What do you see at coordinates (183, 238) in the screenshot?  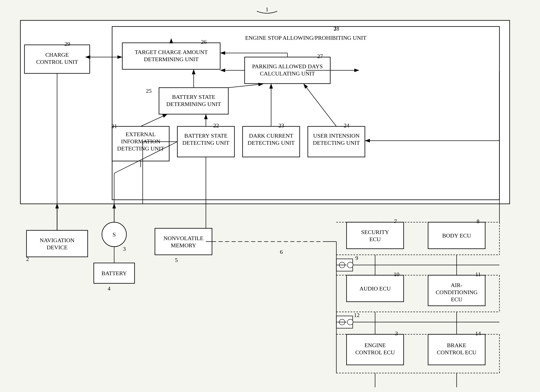 I see `nonvolatile-label1: NONVOLATILE` at bounding box center [183, 238].